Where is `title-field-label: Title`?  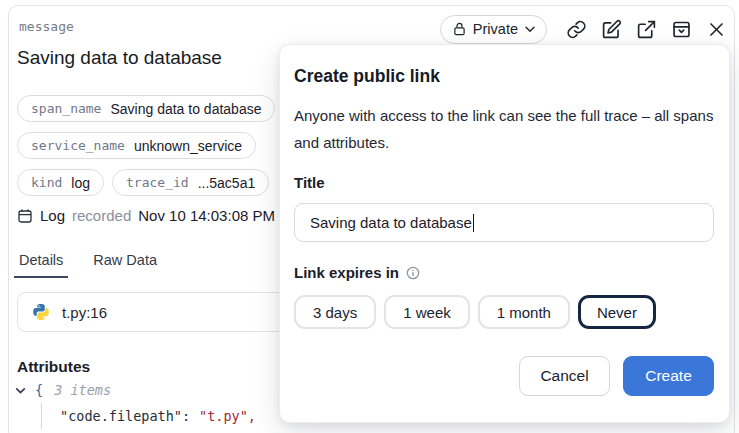 title-field-label: Title is located at coordinates (504, 182).